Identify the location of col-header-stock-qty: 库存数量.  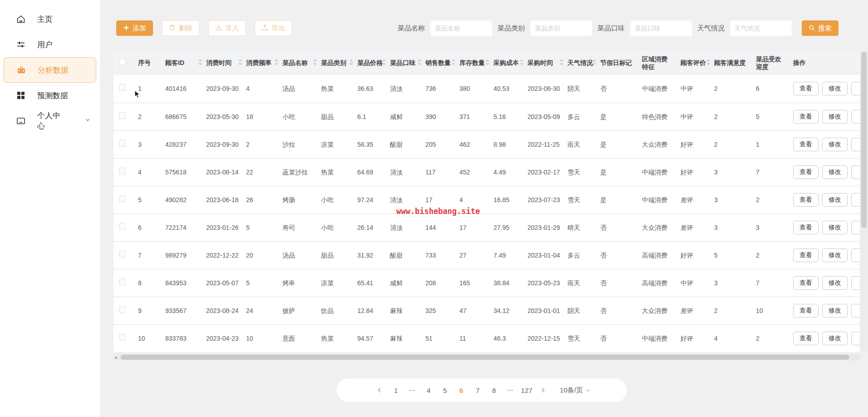
(474, 63).